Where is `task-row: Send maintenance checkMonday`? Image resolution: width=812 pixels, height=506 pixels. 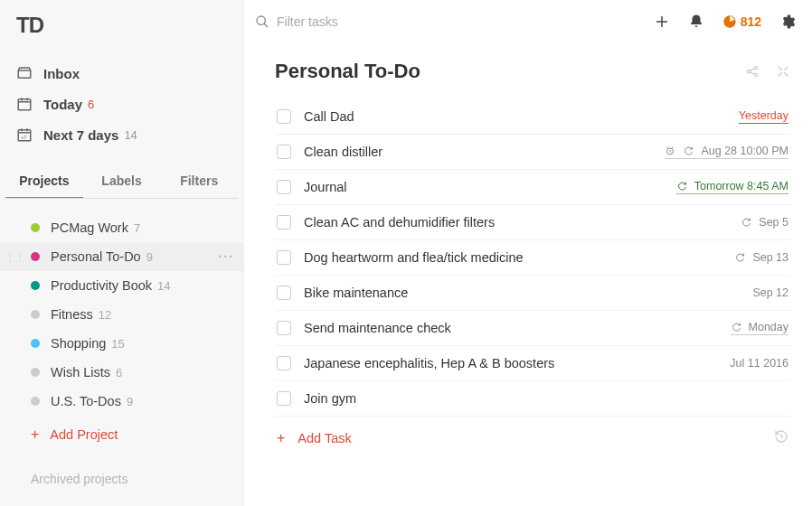 task-row: Send maintenance checkMonday is located at coordinates (533, 329).